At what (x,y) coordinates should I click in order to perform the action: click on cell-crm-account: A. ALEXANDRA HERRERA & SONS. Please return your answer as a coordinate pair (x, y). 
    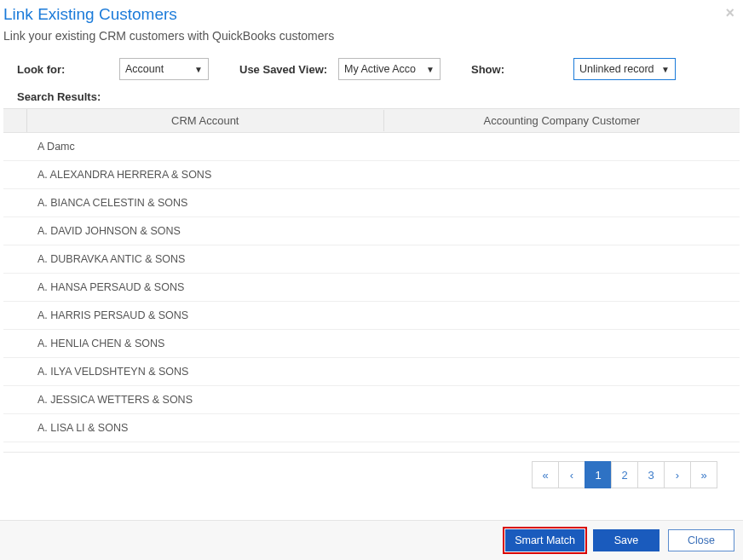
    Looking at the image, I should click on (205, 175).